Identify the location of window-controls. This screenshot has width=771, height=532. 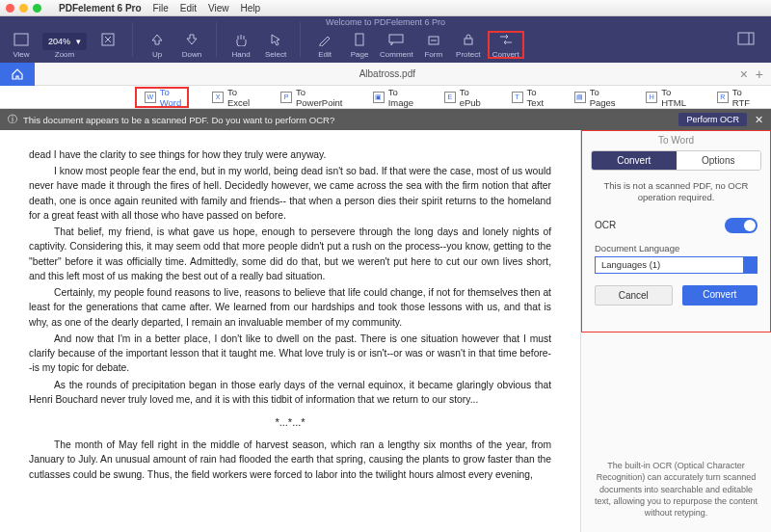
(23, 8).